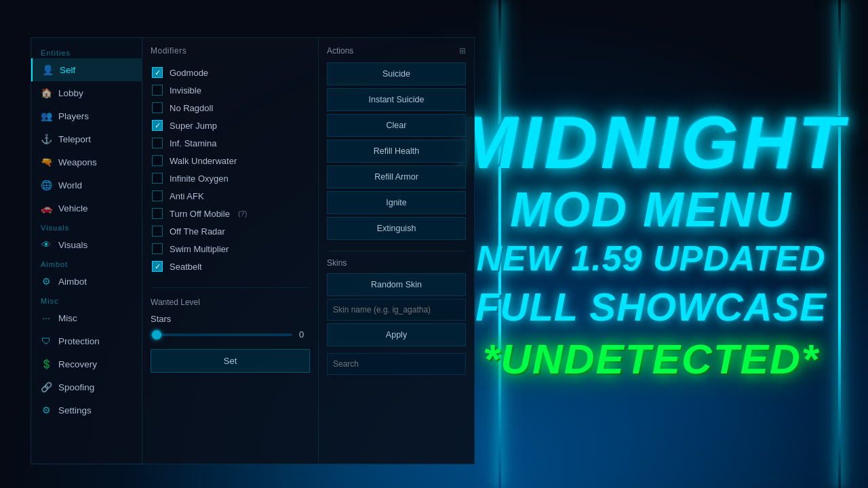 The image size is (868, 488). Describe the element at coordinates (79, 342) in the screenshot. I see `sidebar-label-protection: Protection` at that location.